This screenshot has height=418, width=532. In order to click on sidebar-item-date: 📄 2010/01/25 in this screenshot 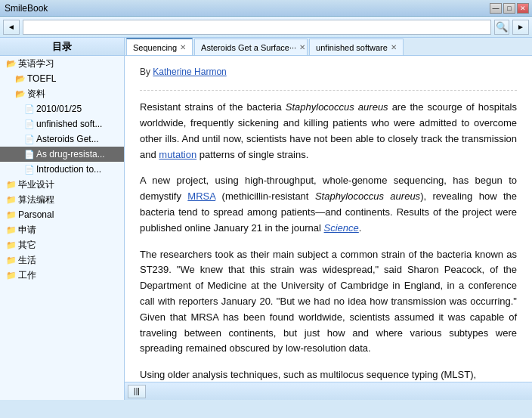, I will do `click(62, 109)`.